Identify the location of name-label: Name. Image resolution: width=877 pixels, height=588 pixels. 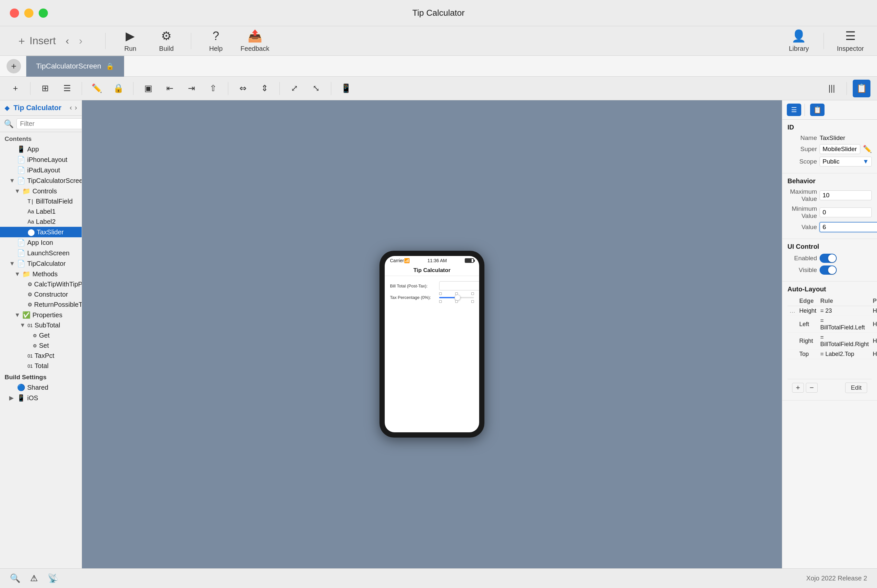
(802, 138).